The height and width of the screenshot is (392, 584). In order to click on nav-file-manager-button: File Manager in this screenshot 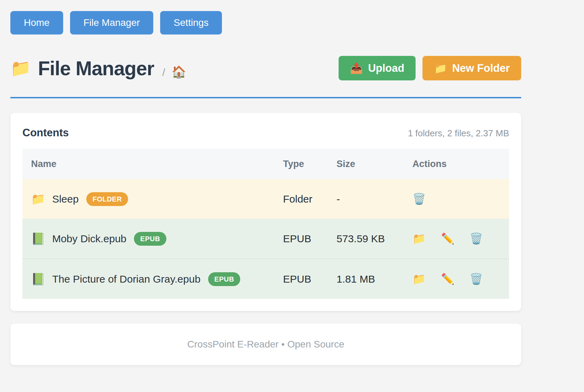, I will do `click(112, 23)`.